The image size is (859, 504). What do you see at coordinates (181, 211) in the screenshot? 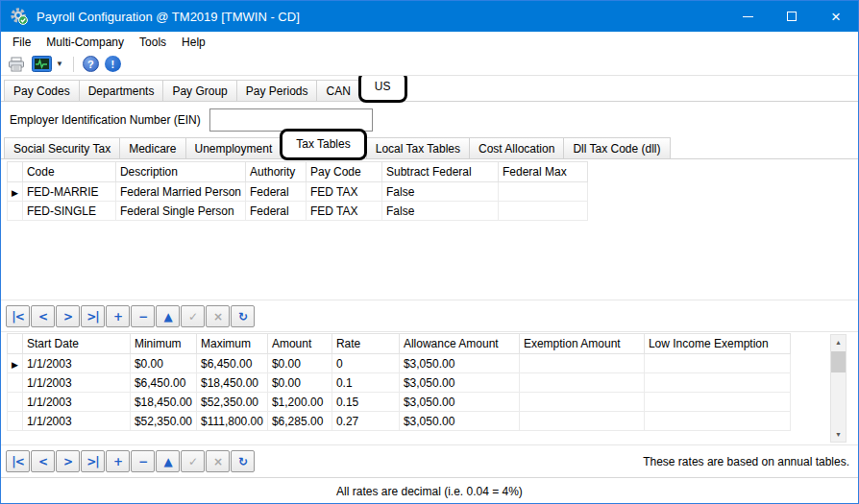
I see `cell-description: Federal Single Person` at bounding box center [181, 211].